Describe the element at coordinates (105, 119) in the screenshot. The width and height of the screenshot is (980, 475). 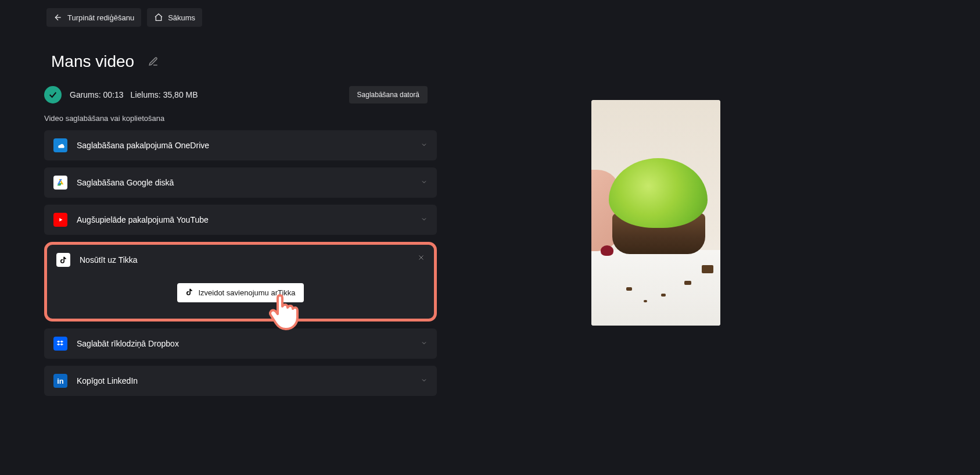
I see `section-label: Video saglabāšana vai koplietošana` at that location.